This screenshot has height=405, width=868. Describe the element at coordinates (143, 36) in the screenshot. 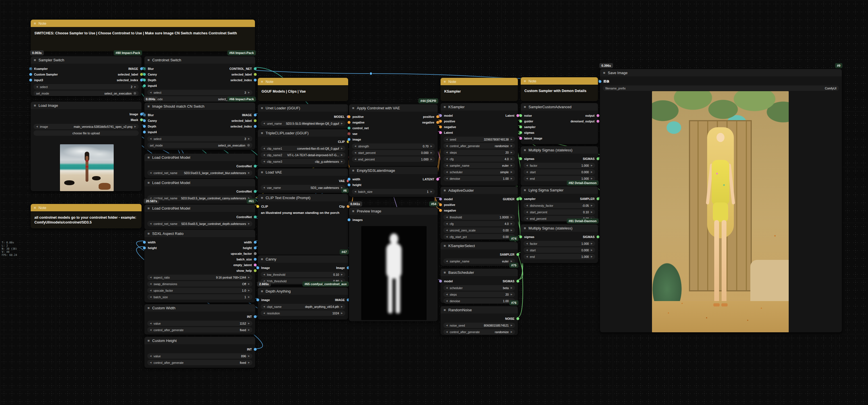

I see `node-note-switches: ≡NoteSWITCHES: Choose Sampler to Use | C…` at that location.